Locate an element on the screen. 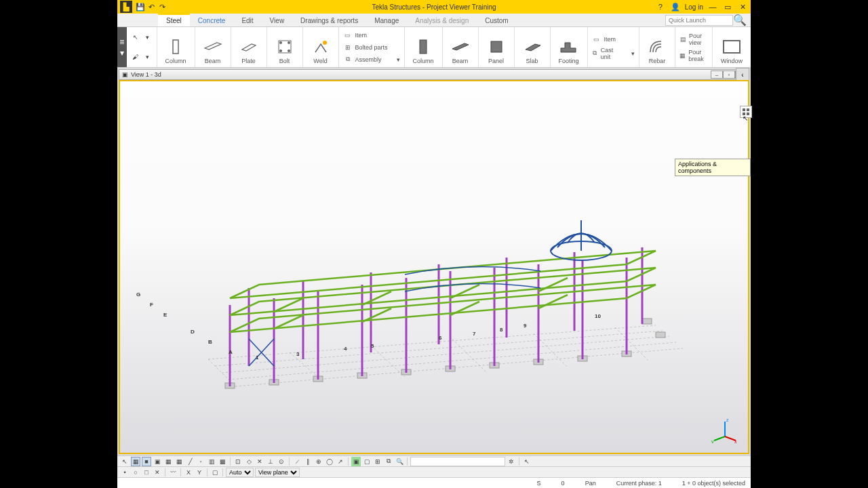 This screenshot has height=488, width=868. tab-drawings: Drawings & reports is located at coordinates (330, 20).